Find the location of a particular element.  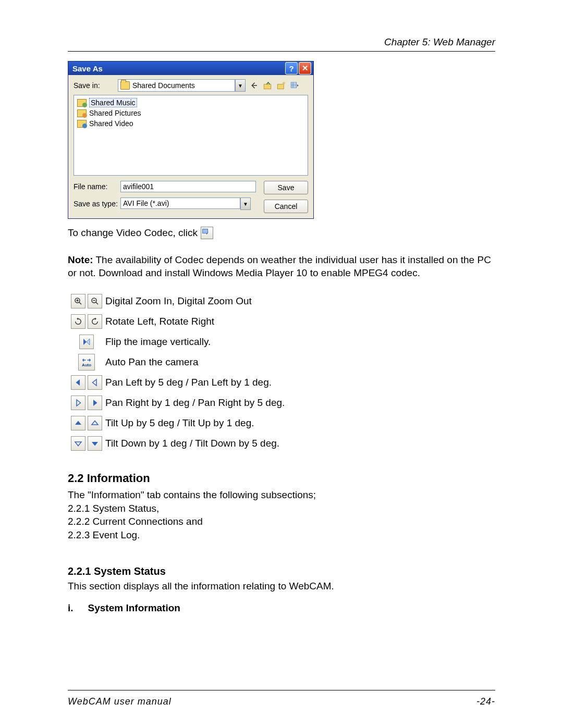

codec-text: To change Video Codec, click is located at coordinates (132, 233).